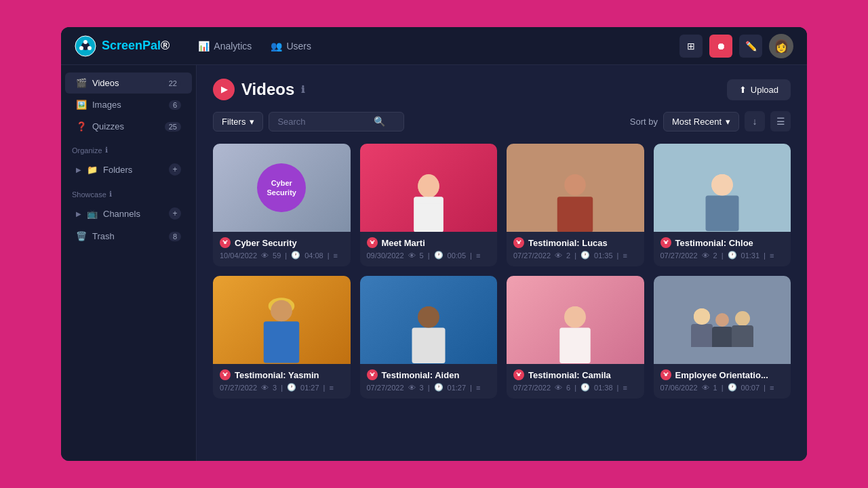 Image resolution: width=868 pixels, height=488 pixels. What do you see at coordinates (129, 191) in the screenshot?
I see `showcase-section-label: Showcase ℹ` at bounding box center [129, 191].